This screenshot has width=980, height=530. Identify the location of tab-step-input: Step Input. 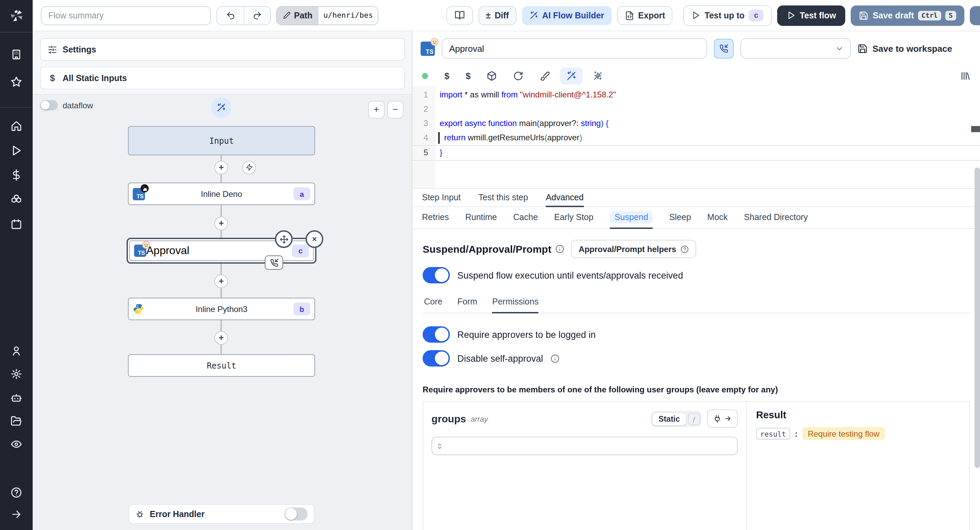
(441, 198).